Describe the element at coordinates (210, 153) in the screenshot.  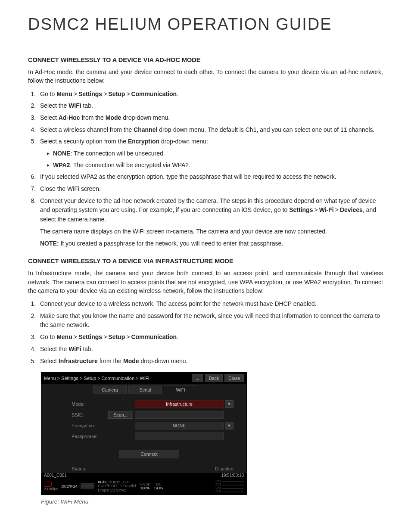
I see `s1-step5: Select a security option from the Encryp…` at that location.